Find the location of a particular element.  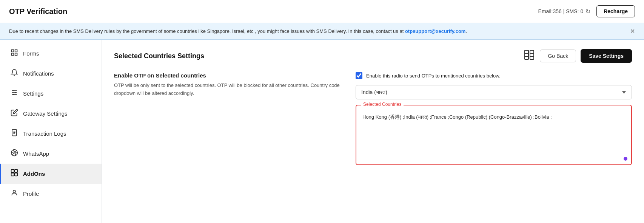

enable-otp-checkbox is located at coordinates (359, 76).